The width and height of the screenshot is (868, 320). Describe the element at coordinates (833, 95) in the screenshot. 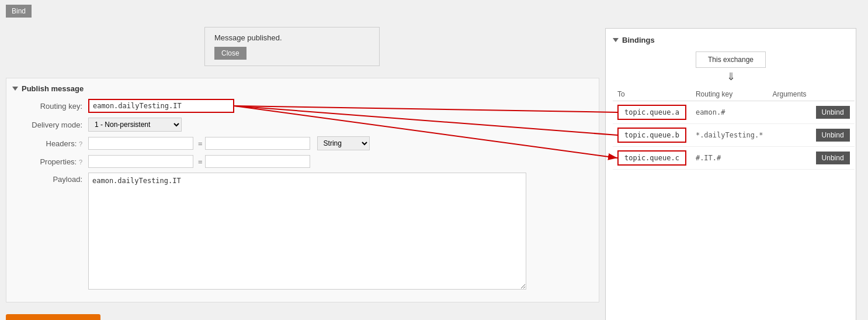

I see `action-column-header` at that location.